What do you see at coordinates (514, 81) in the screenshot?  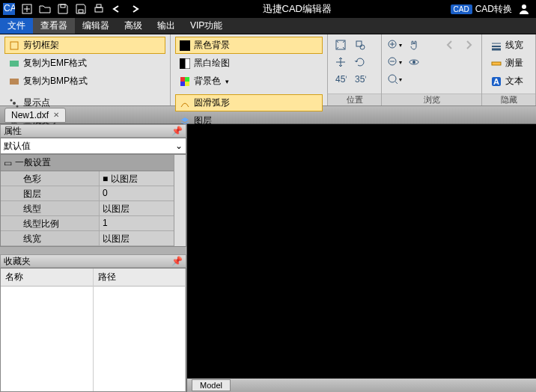 I see `text-label: 文本` at bounding box center [514, 81].